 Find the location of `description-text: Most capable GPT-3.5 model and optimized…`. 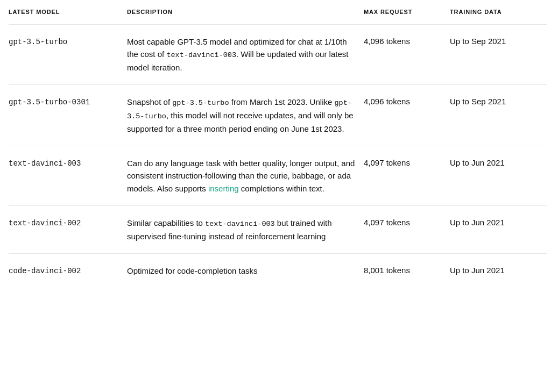

description-text: Most capable GPT-3.5 model and optimized… is located at coordinates (241, 55).